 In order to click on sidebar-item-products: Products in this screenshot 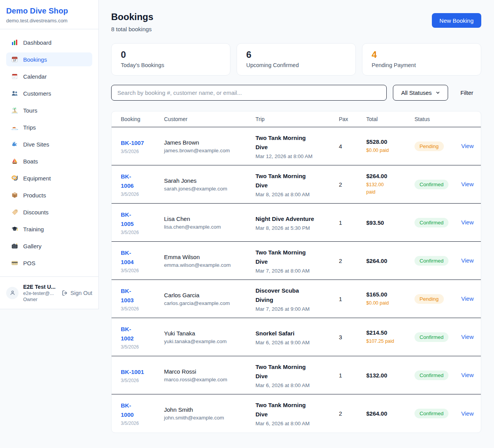, I will do `click(49, 195)`.